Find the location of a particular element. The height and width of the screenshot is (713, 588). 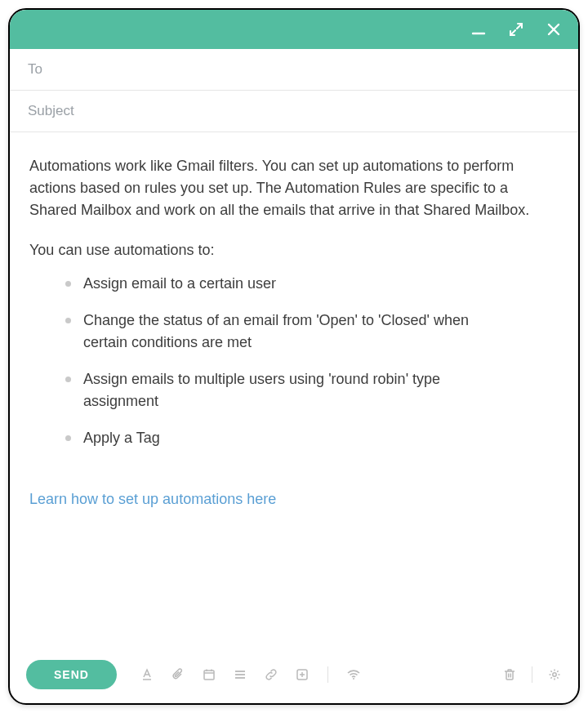

list-format-icon is located at coordinates (240, 675).